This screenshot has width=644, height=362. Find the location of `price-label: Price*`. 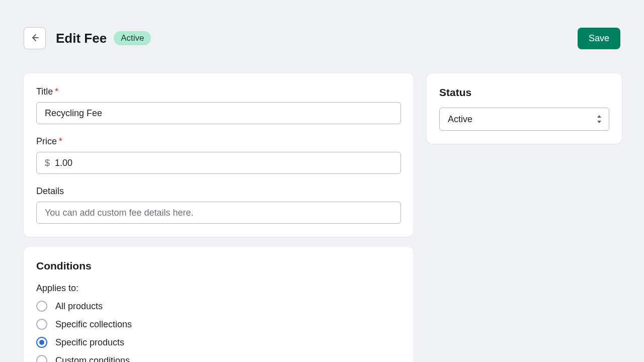

price-label: Price* is located at coordinates (218, 142).